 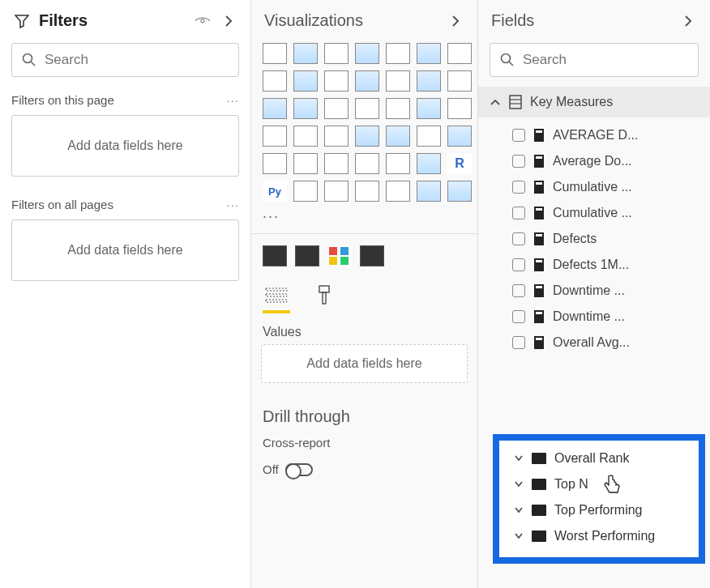 What do you see at coordinates (594, 135) in the screenshot?
I see `measure-item: AVERAGE D...` at bounding box center [594, 135].